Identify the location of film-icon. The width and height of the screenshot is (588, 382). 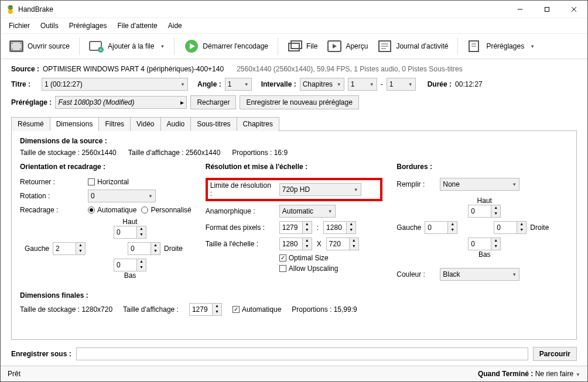
(16, 46).